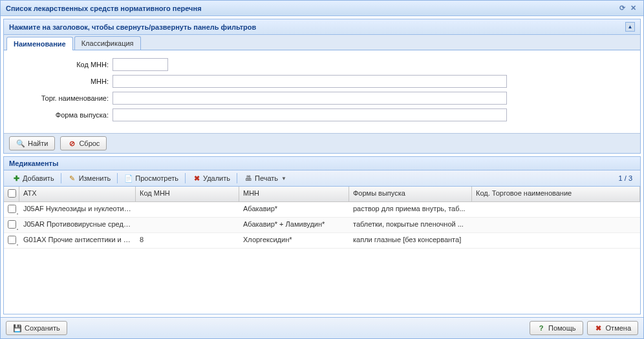 Image resolution: width=644 pixels, height=339 pixels. I want to click on cancel-icon: ✖, so click(599, 328).